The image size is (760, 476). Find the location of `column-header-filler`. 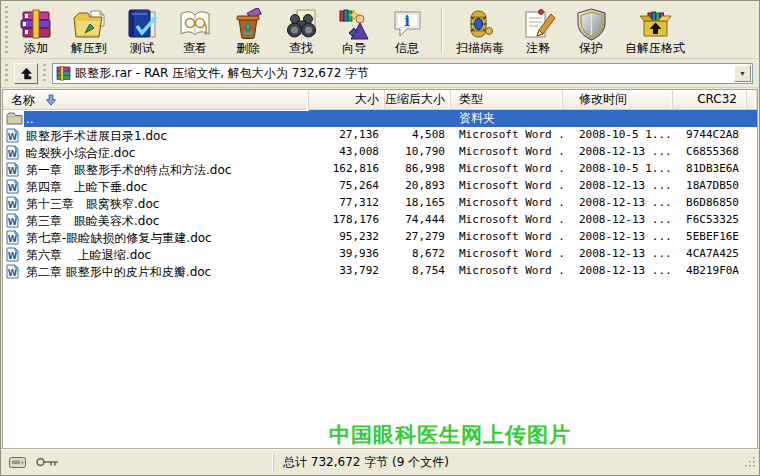

column-header-filler is located at coordinates (752, 100).